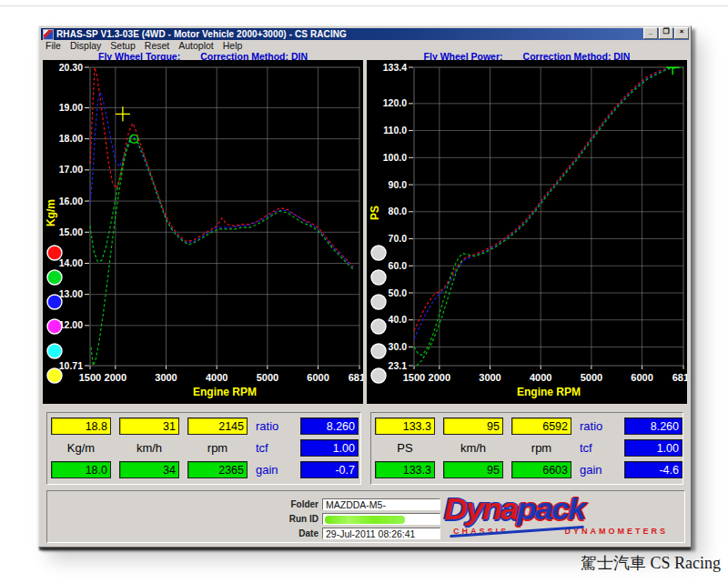 Image resolution: width=728 pixels, height=583 pixels. I want to click on y-tick-label: 90.0, so click(399, 185).